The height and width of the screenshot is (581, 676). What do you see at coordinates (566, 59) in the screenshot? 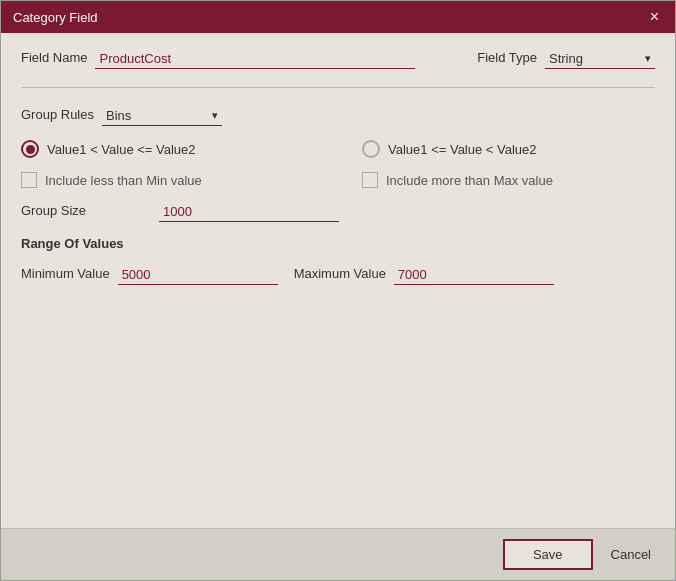
I see `field-type-group: Field Type String Integer Decimal` at bounding box center [566, 59].